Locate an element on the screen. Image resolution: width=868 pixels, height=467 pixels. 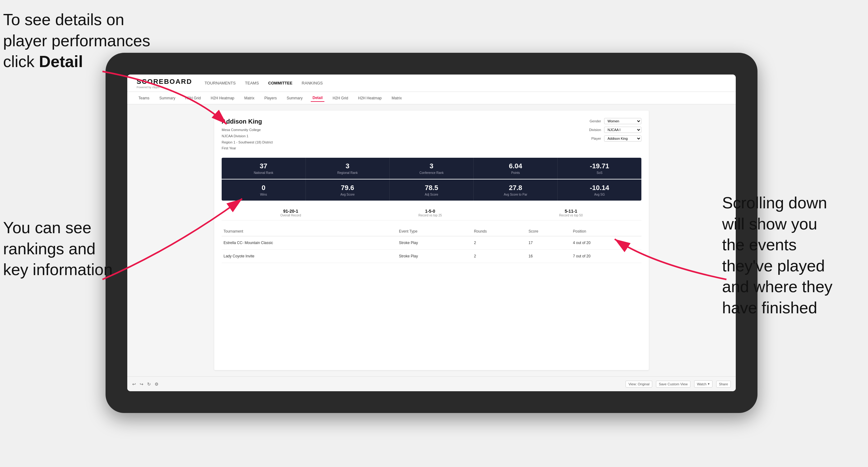
position: 7 out of 20 is located at coordinates (606, 256).